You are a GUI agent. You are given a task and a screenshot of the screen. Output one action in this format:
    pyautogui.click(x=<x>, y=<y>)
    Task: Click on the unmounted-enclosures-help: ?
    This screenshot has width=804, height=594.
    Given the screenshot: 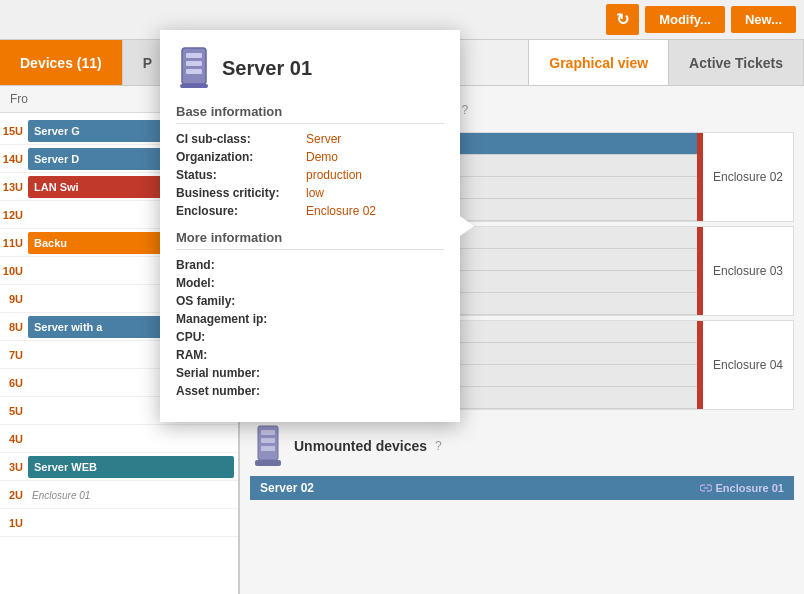 What is the action you would take?
    pyautogui.click(x=466, y=110)
    